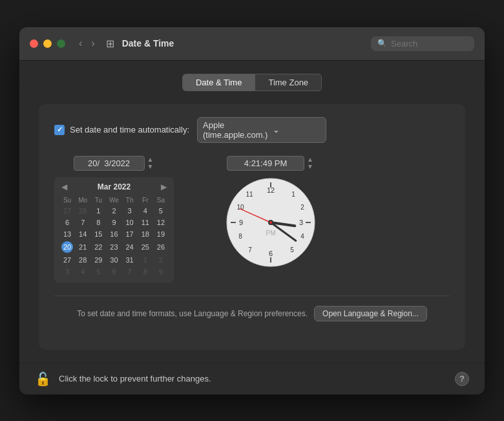 This screenshot has height=421, width=504. I want to click on svg-text: 5, so click(292, 250).